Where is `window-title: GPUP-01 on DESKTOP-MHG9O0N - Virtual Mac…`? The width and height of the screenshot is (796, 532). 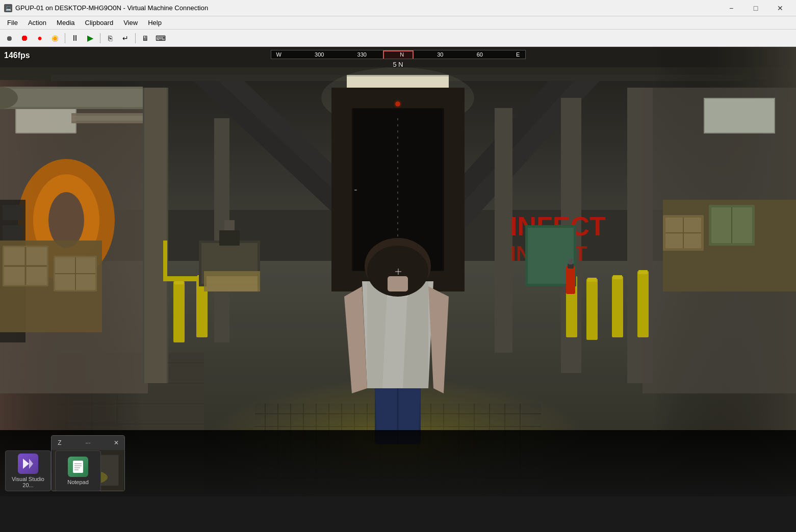 window-title: GPUP-01 on DESKTOP-MHG9O0N - Virtual Mac… is located at coordinates (367, 8).